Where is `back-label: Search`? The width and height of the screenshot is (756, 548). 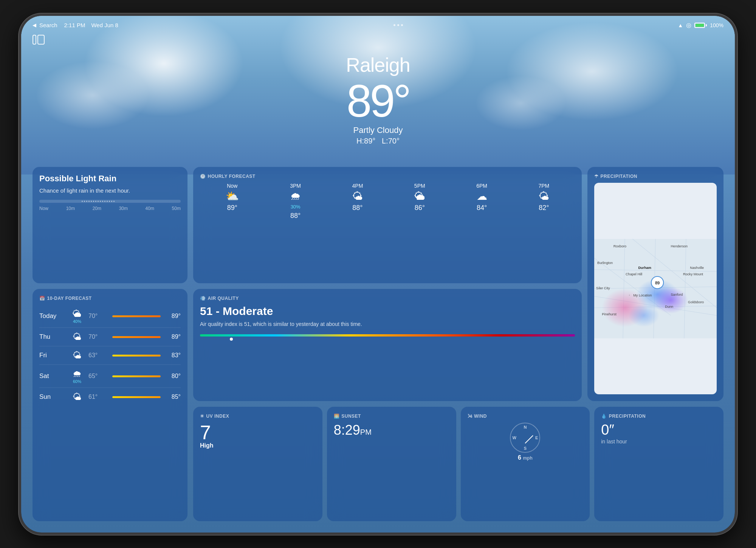
back-label: Search is located at coordinates (48, 25).